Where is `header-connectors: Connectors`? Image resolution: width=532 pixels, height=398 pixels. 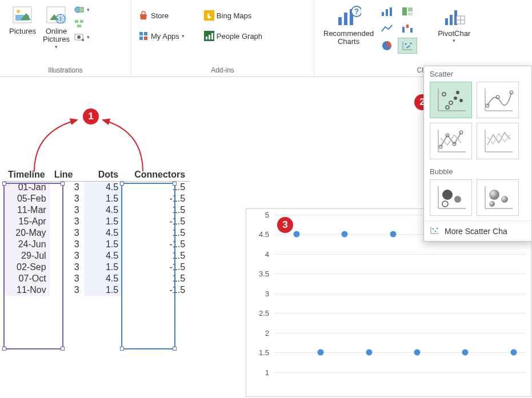 header-connectors: Connectors is located at coordinates (157, 175).